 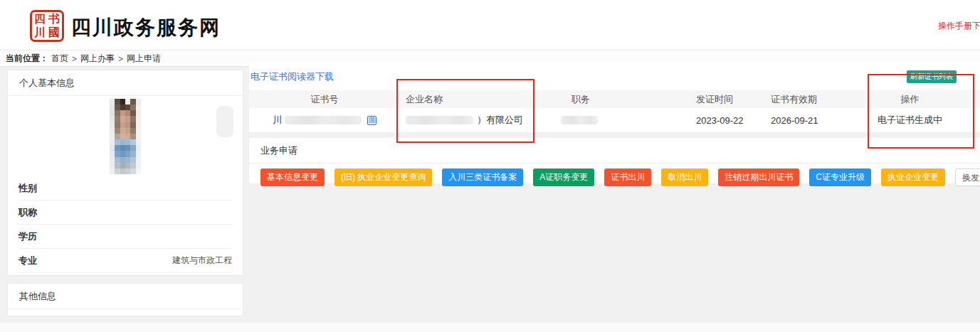 I want to click on business-buttons-row: 基本信息变更 (旧) 执业企业变更查询 入川三类证书备案 A证职务变更 证书出川…, so click(x=615, y=175).